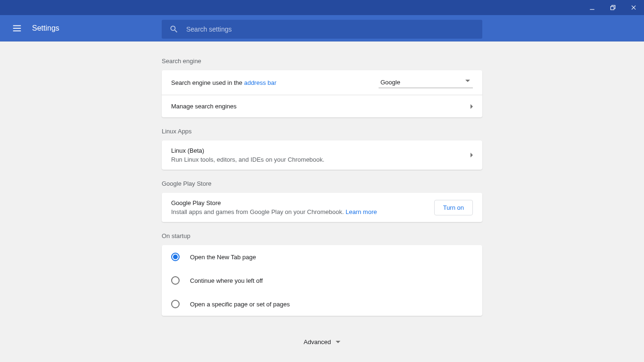  What do you see at coordinates (322, 274) in the screenshot?
I see `section-on-startup: On startup Open the New Tab page Continu…` at bounding box center [322, 274].